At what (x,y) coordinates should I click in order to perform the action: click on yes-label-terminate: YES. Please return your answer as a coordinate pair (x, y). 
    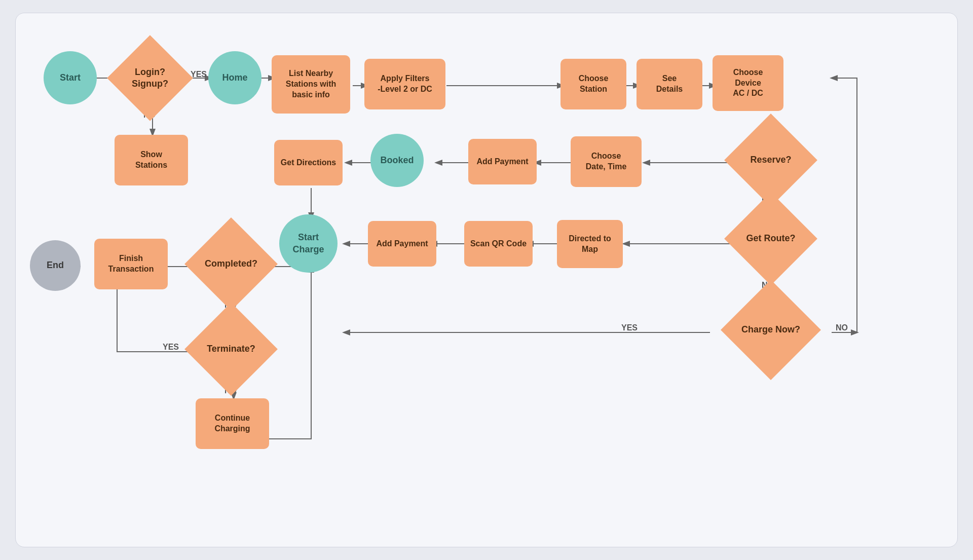
    Looking at the image, I should click on (171, 347).